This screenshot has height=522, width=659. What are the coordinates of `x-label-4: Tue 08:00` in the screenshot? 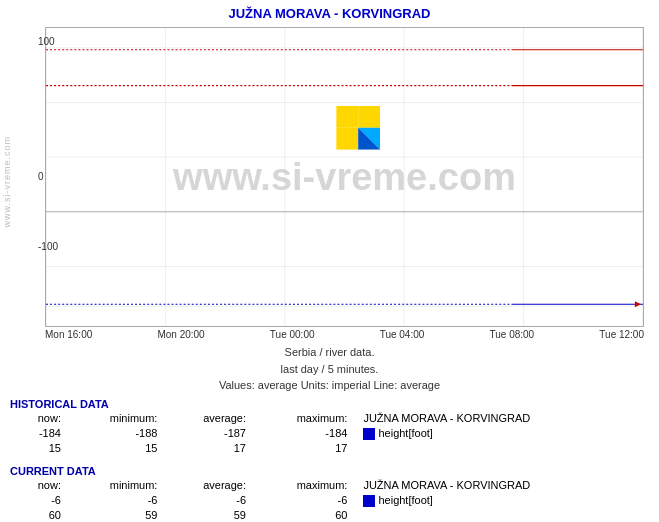 It's located at (512, 334).